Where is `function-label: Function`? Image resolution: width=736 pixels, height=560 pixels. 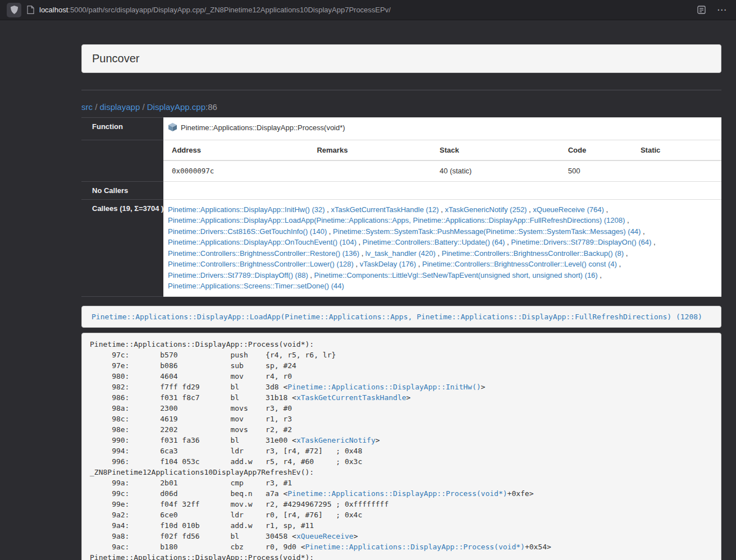
function-label: Function is located at coordinates (122, 129).